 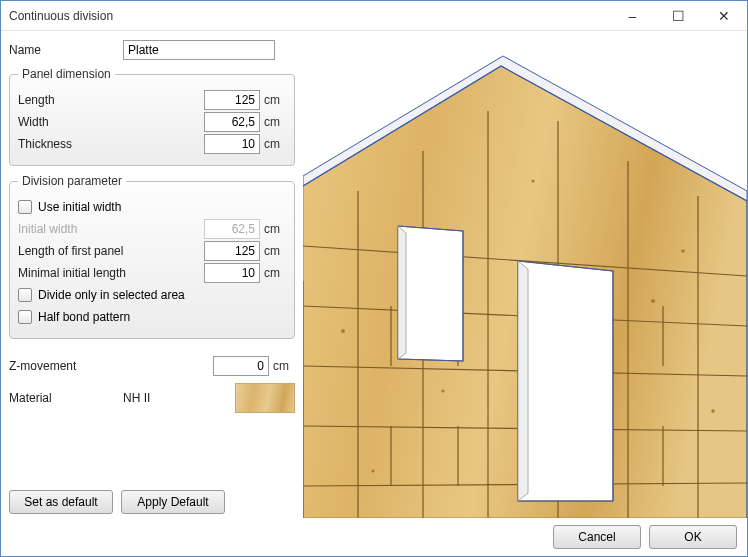 What do you see at coordinates (597, 537) in the screenshot?
I see `cancel-button: Cancel` at bounding box center [597, 537].